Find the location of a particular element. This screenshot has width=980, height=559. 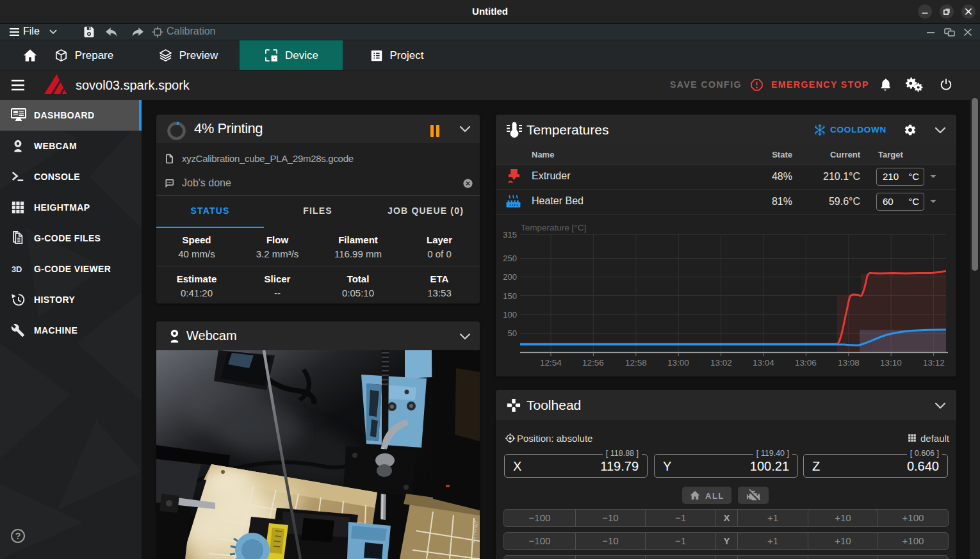

svg-text: 3D is located at coordinates (17, 269).